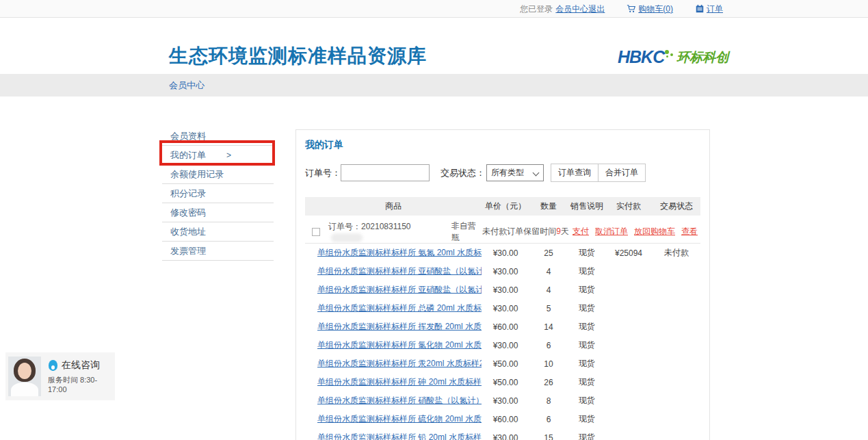 This screenshot has width=868, height=440. I want to click on member-sidebar: 会员资料我的订单>余额使用记录积分记录修改密码收货地址发票管理, so click(218, 194).